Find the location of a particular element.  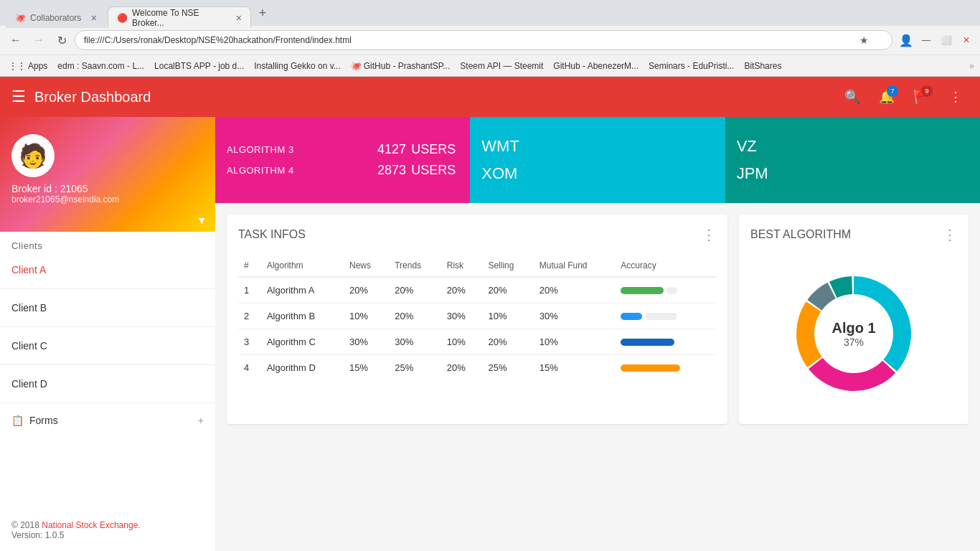

browser-chrome: 🐙 Collaborators × 🔴 Welcome To NSE Broke… is located at coordinates (490, 39).